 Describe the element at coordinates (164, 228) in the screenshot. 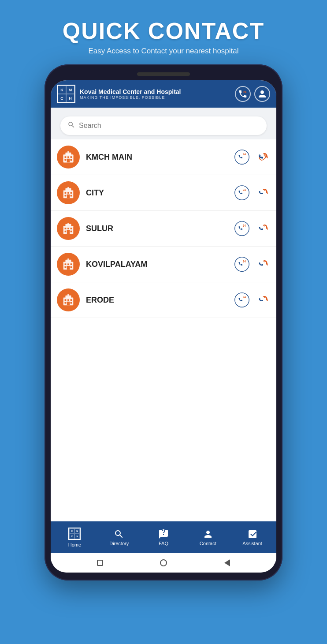

I see `list-item: + SULUR 24` at that location.